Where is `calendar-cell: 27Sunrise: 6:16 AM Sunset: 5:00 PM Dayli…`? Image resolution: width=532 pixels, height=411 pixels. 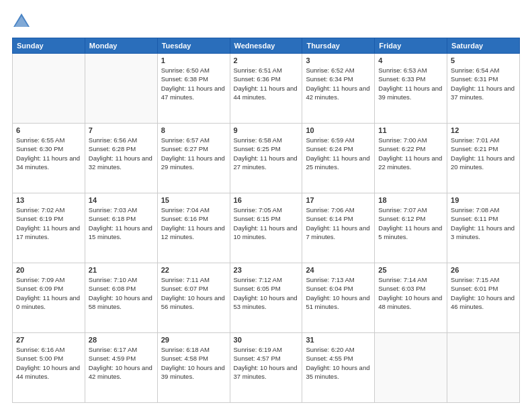 calendar-cell: 27Sunrise: 6:16 AM Sunset: 5:00 PM Dayli… is located at coordinates (49, 368).